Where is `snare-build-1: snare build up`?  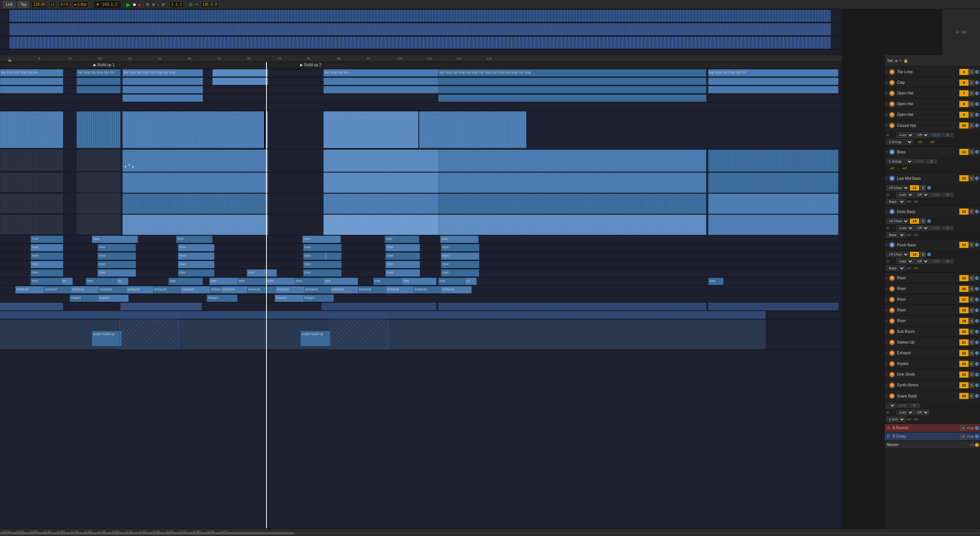 snare-build-1: snare build up is located at coordinates (107, 339).